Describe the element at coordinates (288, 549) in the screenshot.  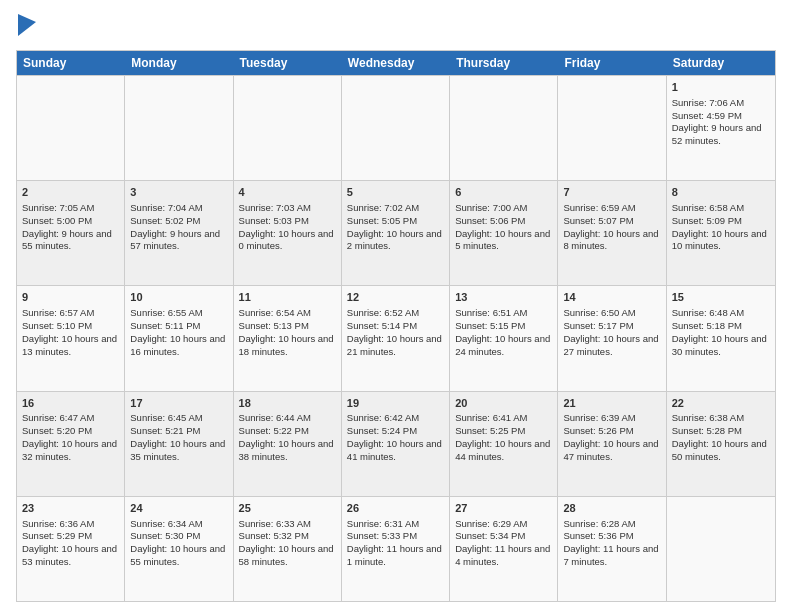
I see `calendar-day-cell: 25Sunrise: 6:33 AM Sunset: 5:32 PM Dayli…` at that location.